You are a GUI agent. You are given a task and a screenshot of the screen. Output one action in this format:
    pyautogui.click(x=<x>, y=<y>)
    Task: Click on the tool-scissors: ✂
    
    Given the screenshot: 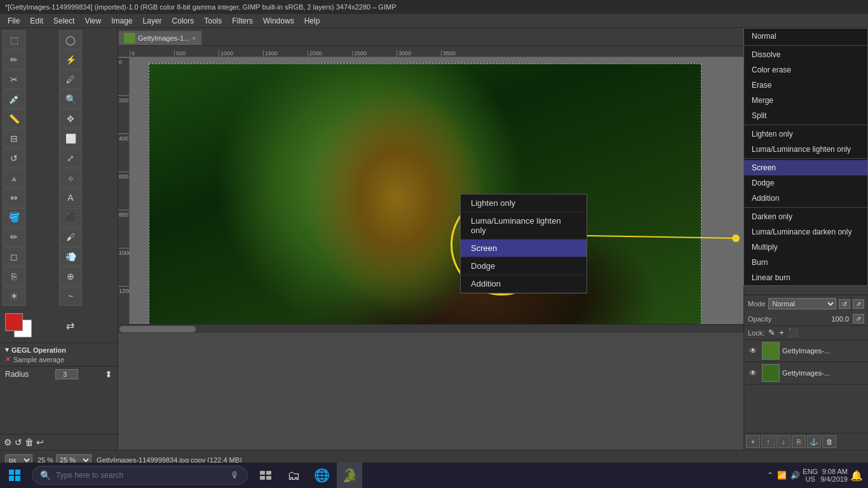 What is the action you would take?
    pyautogui.click(x=14, y=79)
    